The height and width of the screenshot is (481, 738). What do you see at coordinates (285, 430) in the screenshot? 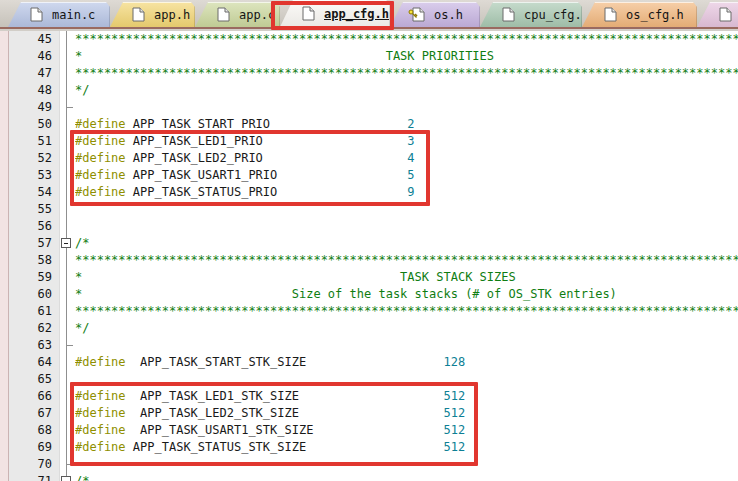
I see `code-segment-ident: APP_TASK_USART1_STK_SIZE` at bounding box center [285, 430].